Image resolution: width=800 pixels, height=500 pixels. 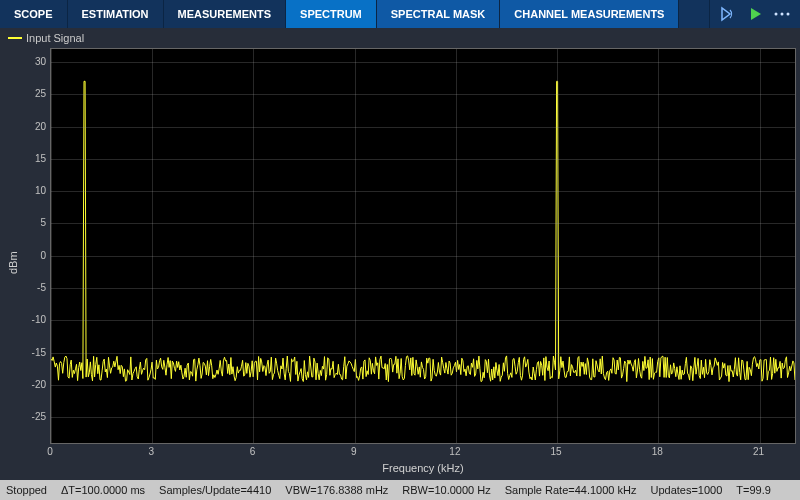 I want to click on status-time: T=99.9, so click(x=754, y=490).